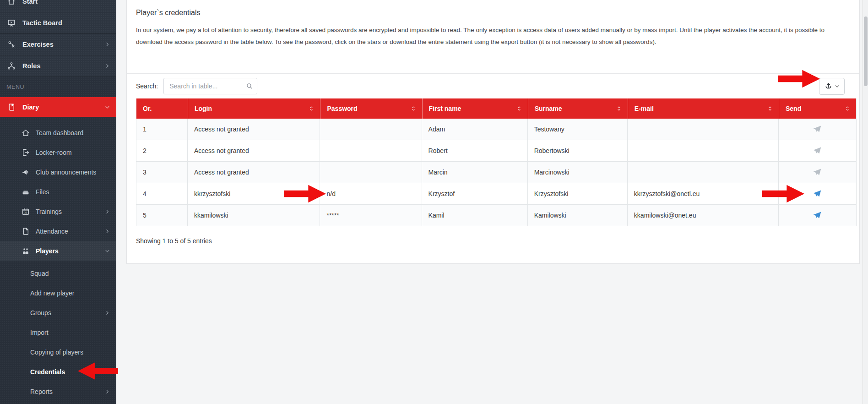  I want to click on page-title: Player`s credentials, so click(493, 13).